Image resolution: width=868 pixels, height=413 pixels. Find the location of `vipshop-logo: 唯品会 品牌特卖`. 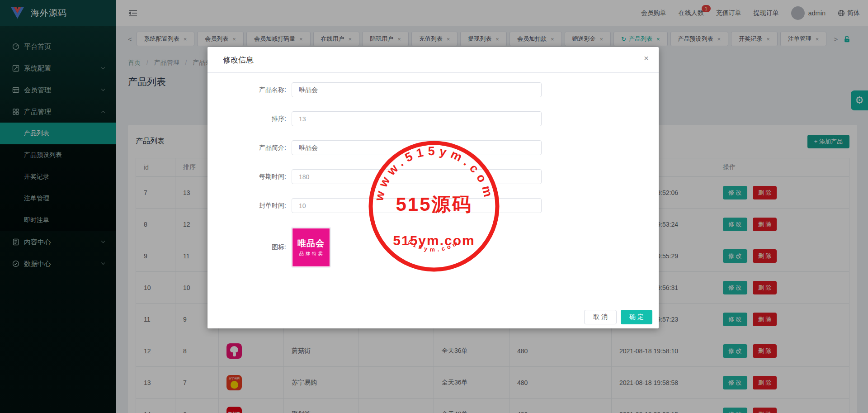

vipshop-logo: 唯品会 品牌特卖 is located at coordinates (311, 247).